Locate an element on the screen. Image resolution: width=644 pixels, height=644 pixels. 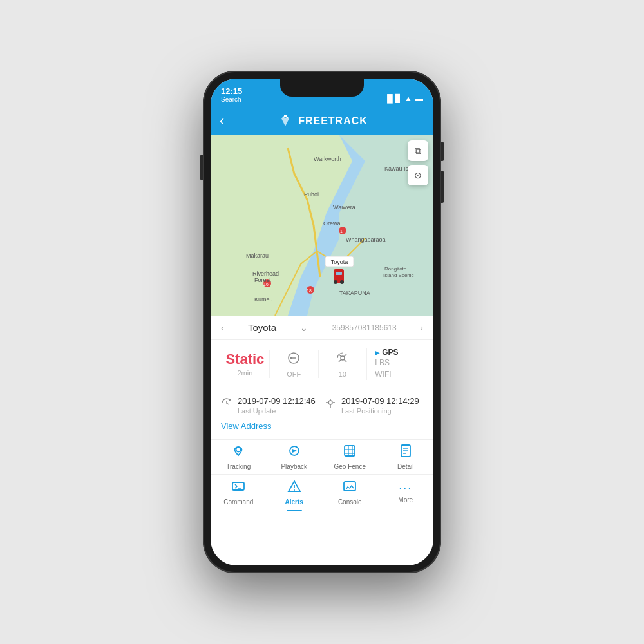
nav-console: Console is located at coordinates (350, 492).